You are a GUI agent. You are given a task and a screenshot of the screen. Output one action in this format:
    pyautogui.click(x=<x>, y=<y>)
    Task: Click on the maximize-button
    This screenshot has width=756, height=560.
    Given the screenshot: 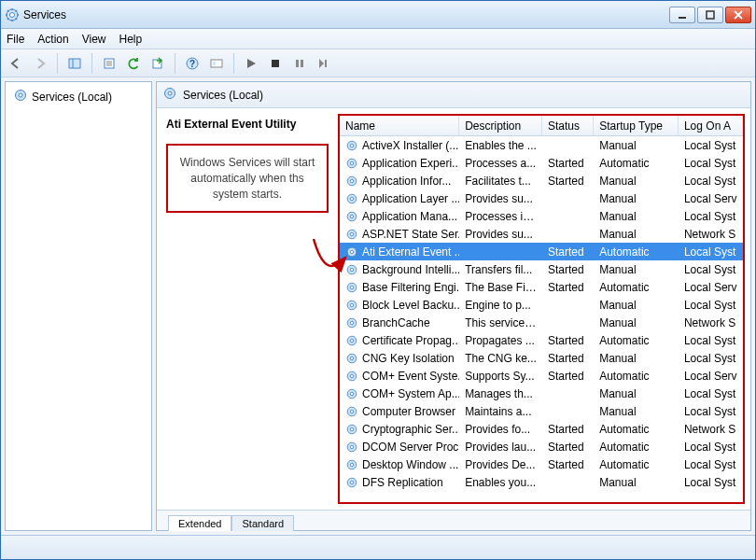 What is the action you would take?
    pyautogui.click(x=710, y=15)
    